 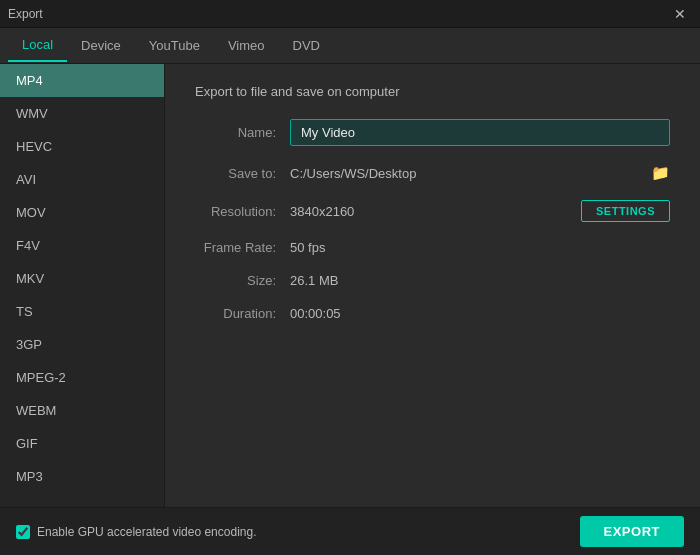 I want to click on bottom-bar: Enable GPU accelerated video encoding. E…, so click(x=350, y=531).